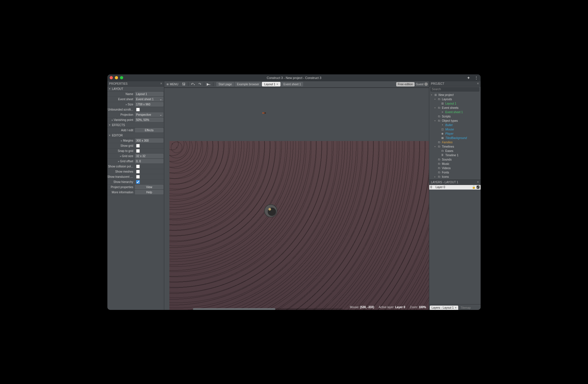  What do you see at coordinates (446, 164) in the screenshot?
I see `node-label: Music` at bounding box center [446, 164].